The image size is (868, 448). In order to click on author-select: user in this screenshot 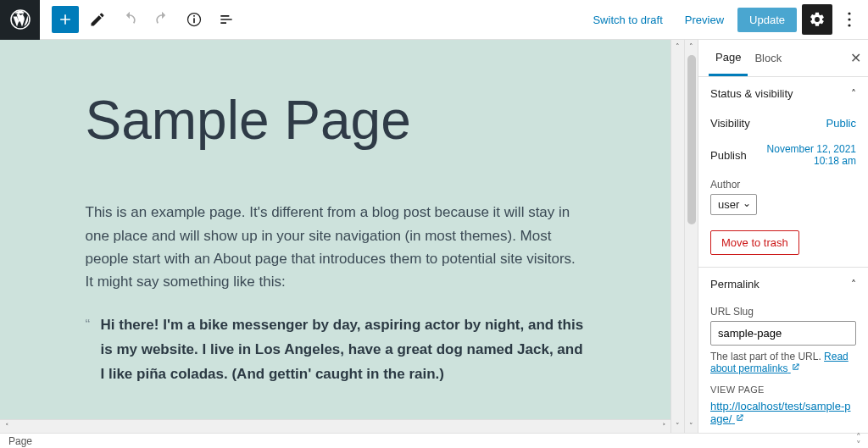, I will do `click(734, 205)`.